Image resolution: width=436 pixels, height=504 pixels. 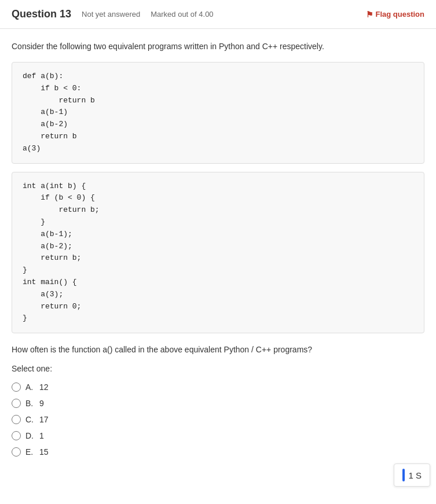 I want to click on option-radio-b, so click(x=16, y=403).